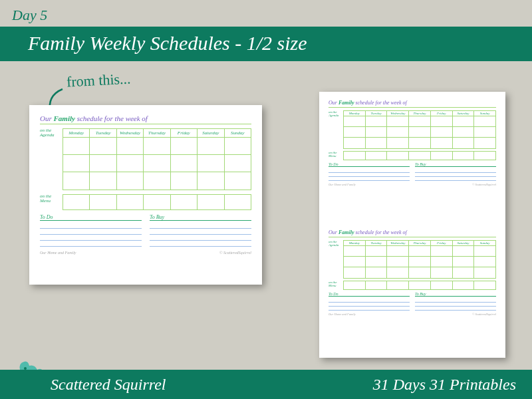  What do you see at coordinates (412, 290) in the screenshot?
I see `half-sheet-bottom: Our Family schedule for the week of on t…` at bounding box center [412, 290].